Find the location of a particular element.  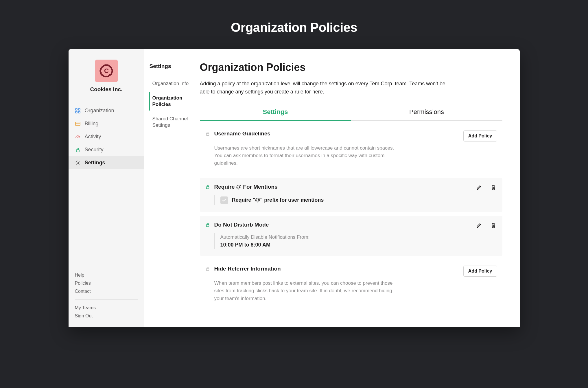

footer-divider is located at coordinates (106, 300).